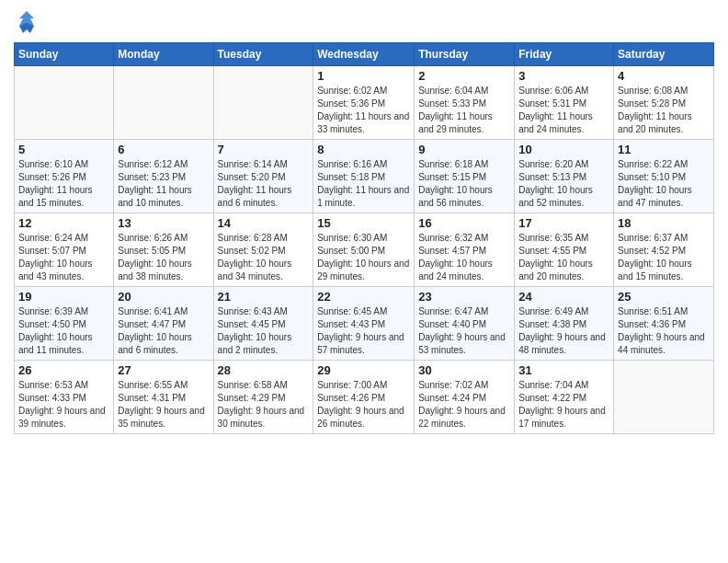  I want to click on day-number: 27, so click(164, 370).